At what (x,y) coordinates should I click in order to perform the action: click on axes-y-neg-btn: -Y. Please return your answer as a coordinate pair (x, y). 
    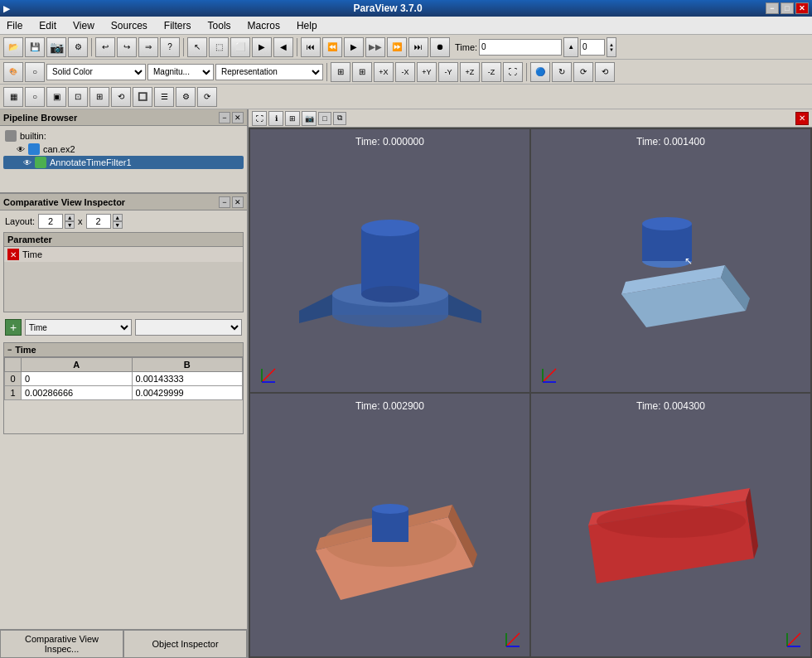
    Looking at the image, I should click on (448, 72).